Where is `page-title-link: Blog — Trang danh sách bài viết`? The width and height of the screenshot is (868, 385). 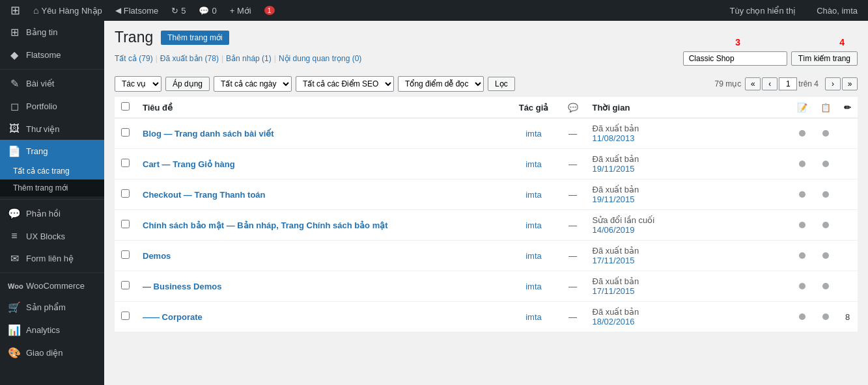
page-title-link: Blog — Trang danh sách bài viết is located at coordinates (208, 134).